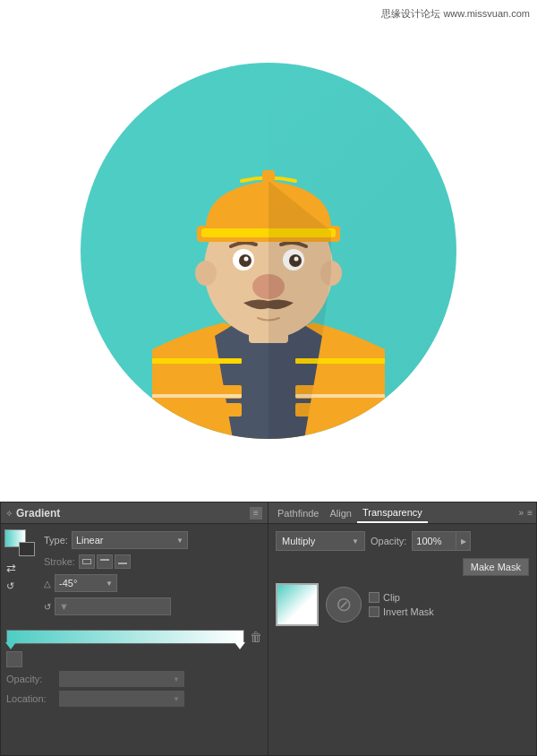 This screenshot has width=537, height=756. Describe the element at coordinates (429, 541) in the screenshot. I see `transparency-opacity-value: 100%` at that location.